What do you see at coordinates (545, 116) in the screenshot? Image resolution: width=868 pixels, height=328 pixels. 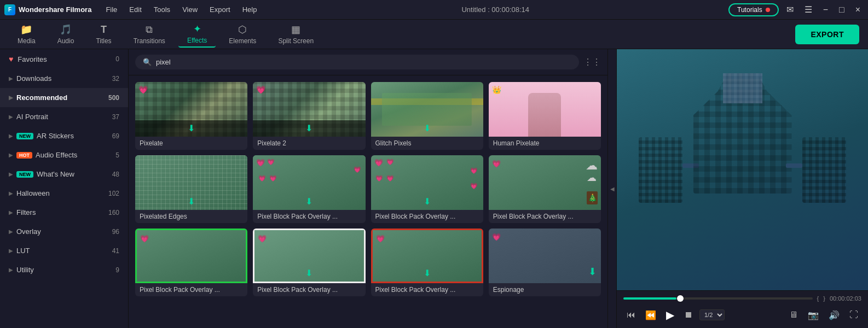 I see `effect-card-human: 👑 Human Pixelate` at bounding box center [545, 116].